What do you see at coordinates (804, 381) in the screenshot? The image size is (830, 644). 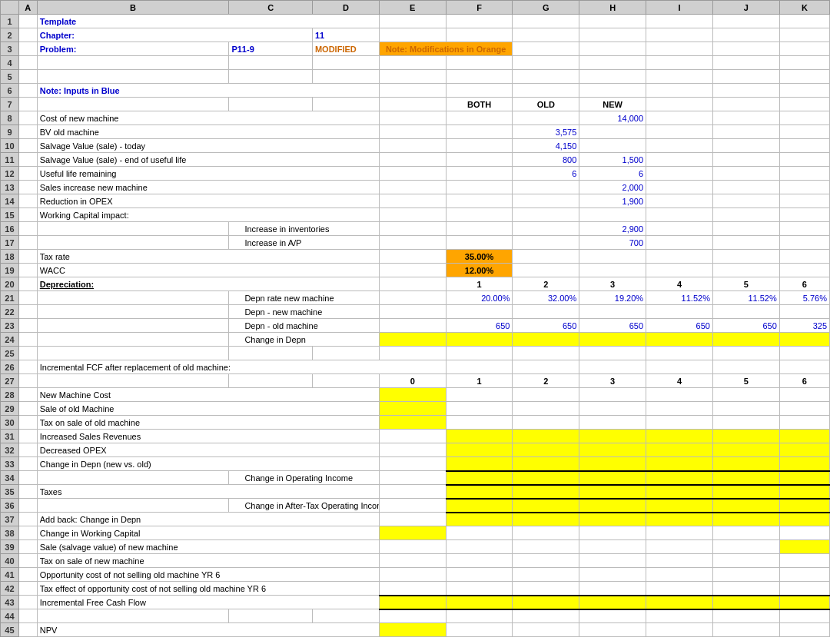 I see `cell-27-k: 6` at bounding box center [804, 381].